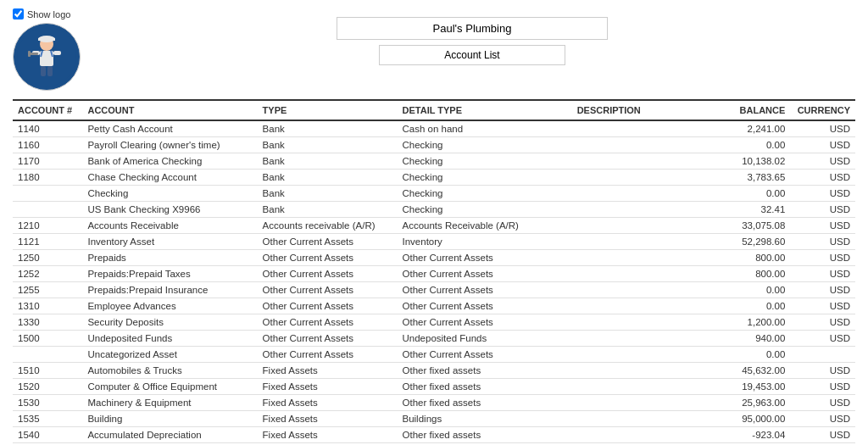 The image size is (868, 445). Describe the element at coordinates (751, 387) in the screenshot. I see `cell-row16-col5: 19,453.00` at that location.